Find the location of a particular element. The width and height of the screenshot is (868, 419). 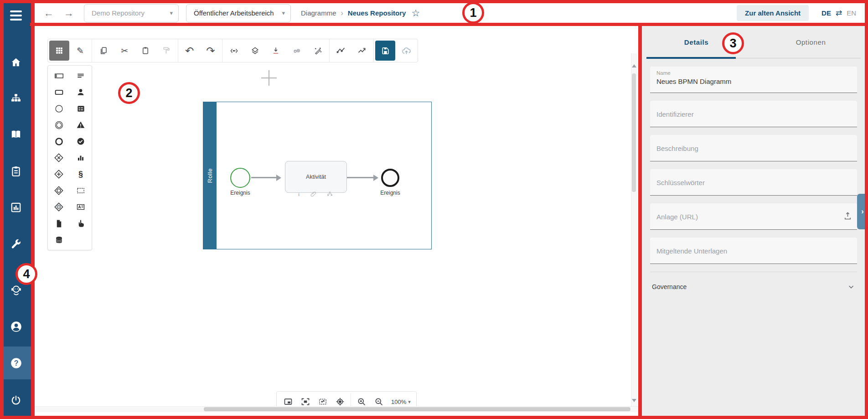

toolbar-group-save is located at coordinates (396, 51).